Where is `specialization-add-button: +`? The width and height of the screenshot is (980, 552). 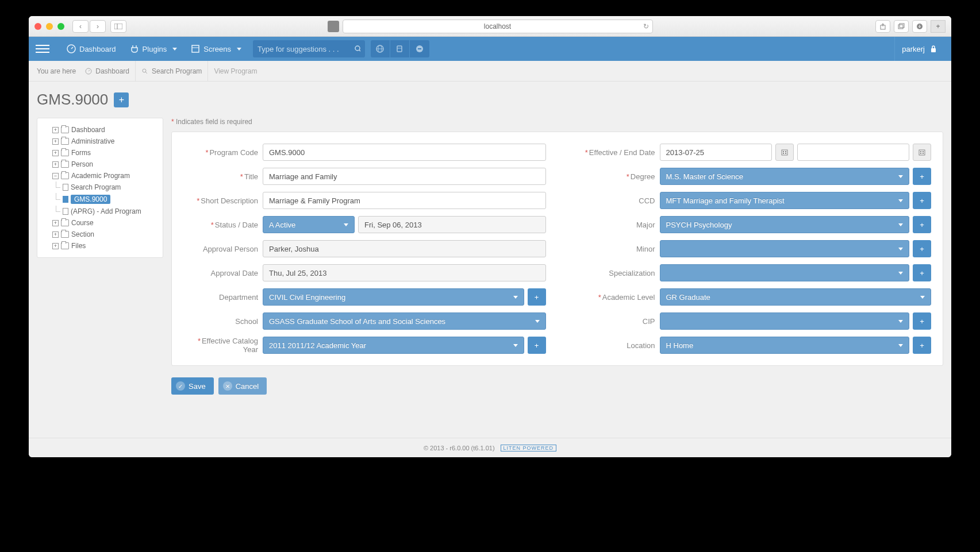
specialization-add-button: + is located at coordinates (922, 273).